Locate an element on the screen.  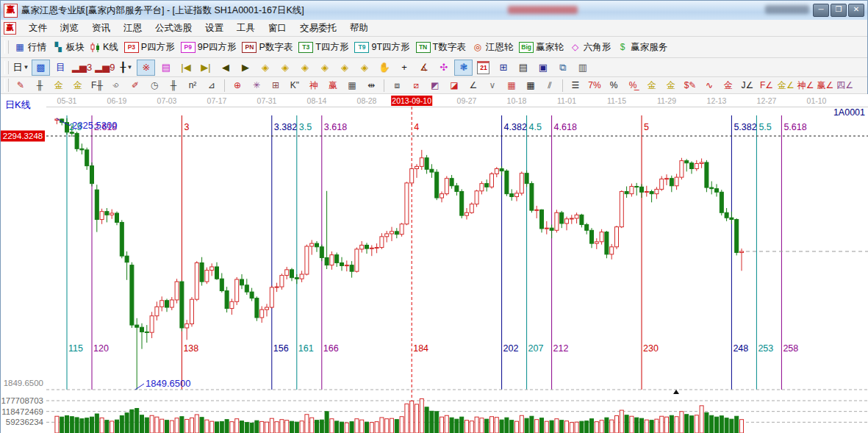
screen-layout-button: ▩ is located at coordinates (41, 68).